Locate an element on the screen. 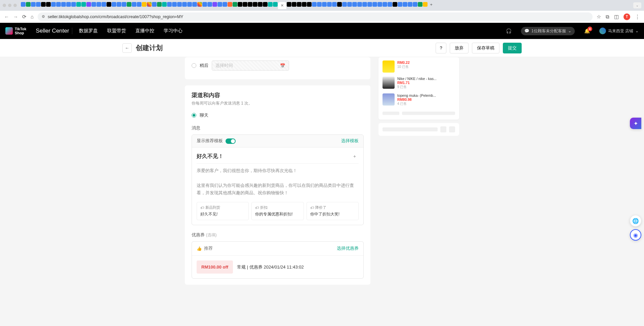 Image resolution: width=644 pixels, height=326 pixels. shop-avatar is located at coordinates (603, 31).